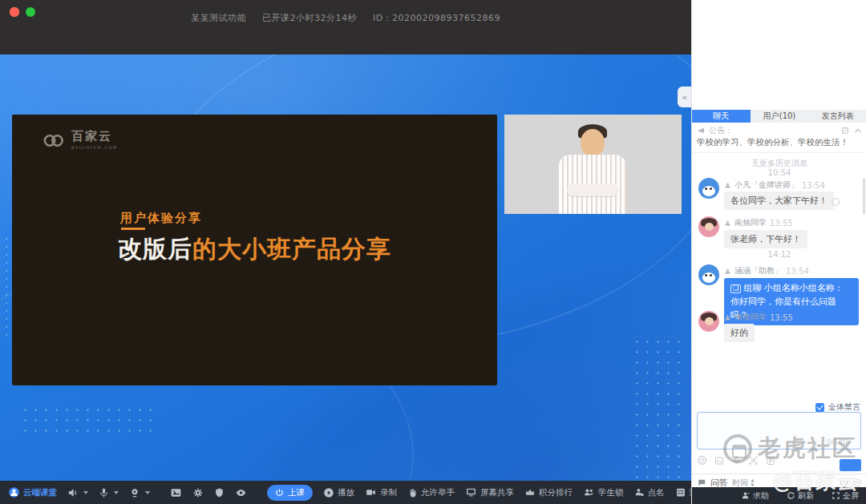  I want to click on speaker-button, so click(78, 493).